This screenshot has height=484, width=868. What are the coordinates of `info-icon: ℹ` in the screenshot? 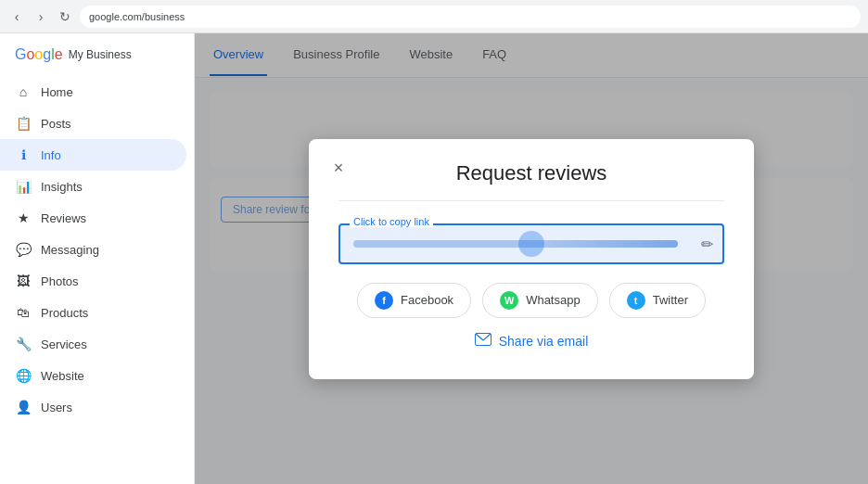 It's located at (23, 155).